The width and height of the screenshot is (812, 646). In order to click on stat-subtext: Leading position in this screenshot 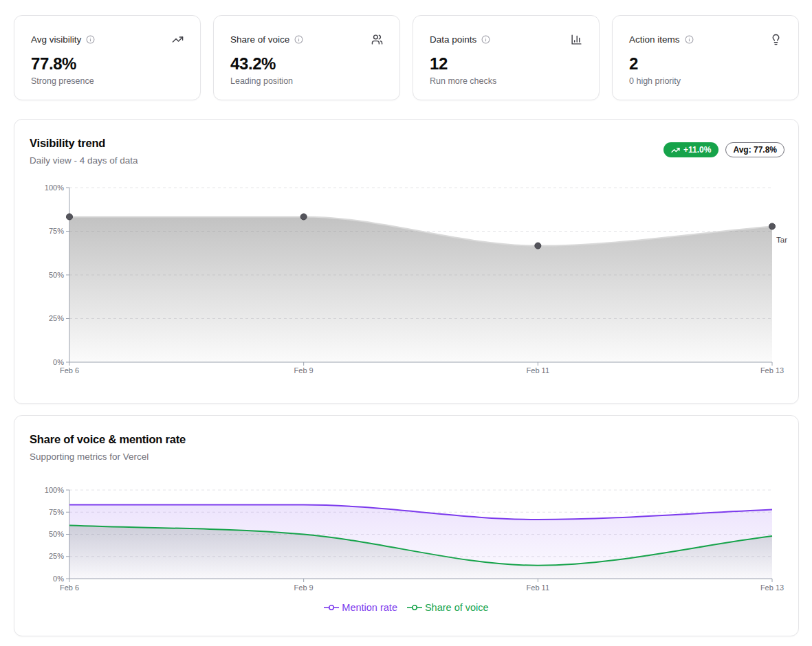, I will do `click(307, 81)`.